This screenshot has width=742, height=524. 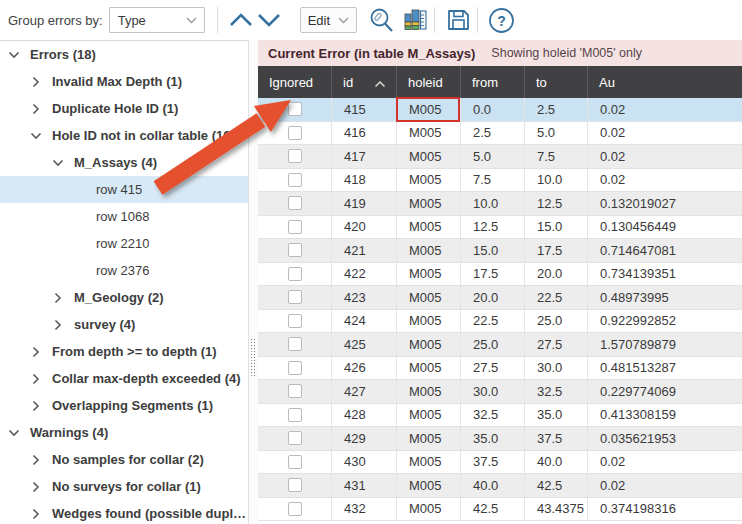 I want to click on tree-item-hole-id-not-in-collar-table-10-: Hole ID not in collar table (10), so click(x=124, y=136).